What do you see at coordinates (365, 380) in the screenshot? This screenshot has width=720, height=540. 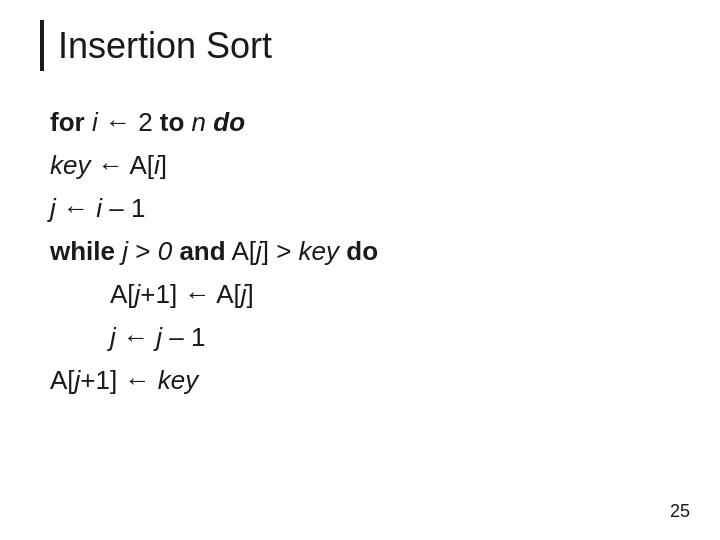 I see `code-line-7: A[j+1] ← key` at bounding box center [365, 380].